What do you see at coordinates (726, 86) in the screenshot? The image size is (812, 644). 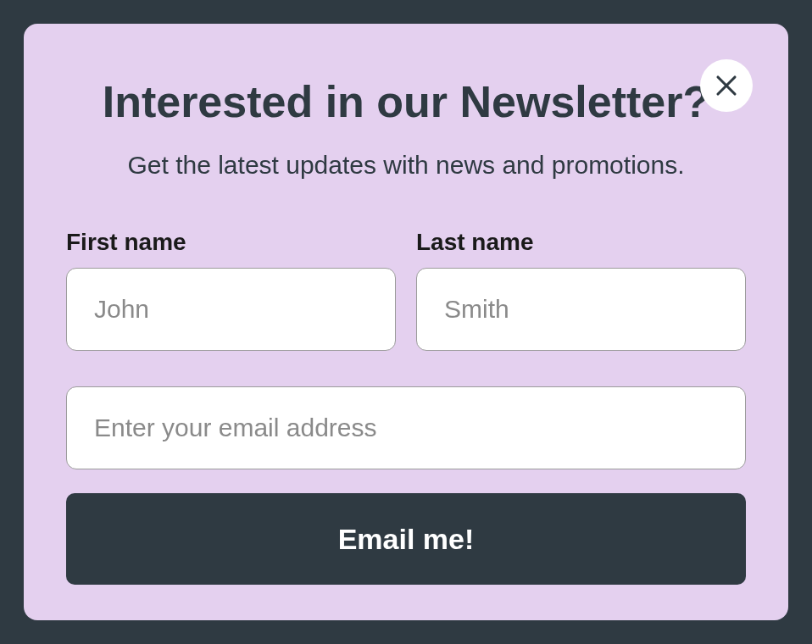 I see `close-button` at bounding box center [726, 86].